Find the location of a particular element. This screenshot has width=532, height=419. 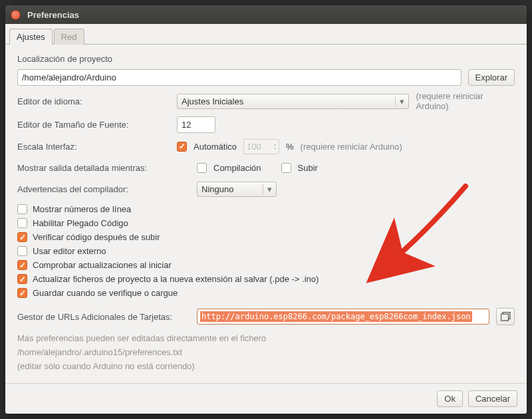

scale-auto-label: Automático is located at coordinates (215, 146).